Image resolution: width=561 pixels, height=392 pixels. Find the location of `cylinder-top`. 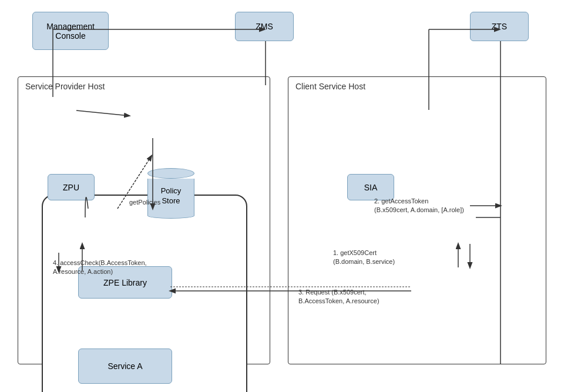

cylinder-top is located at coordinates (171, 173).